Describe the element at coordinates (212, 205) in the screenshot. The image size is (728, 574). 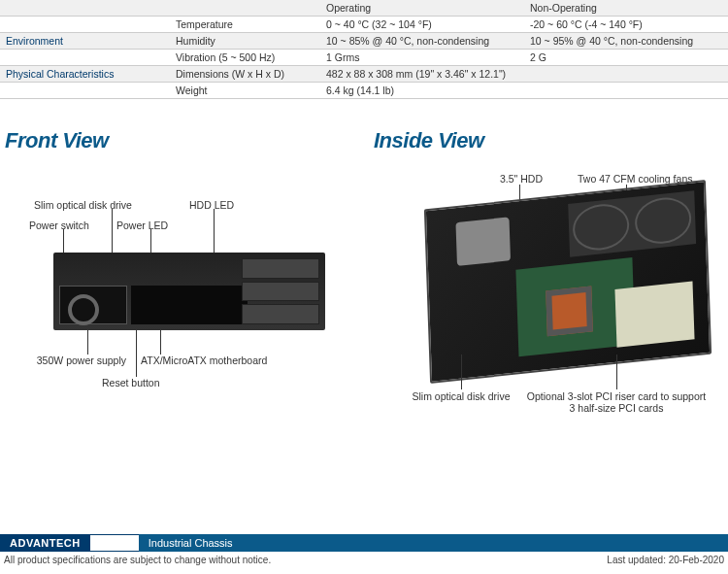
I see `label-hdd-led: HDD LED` at that location.